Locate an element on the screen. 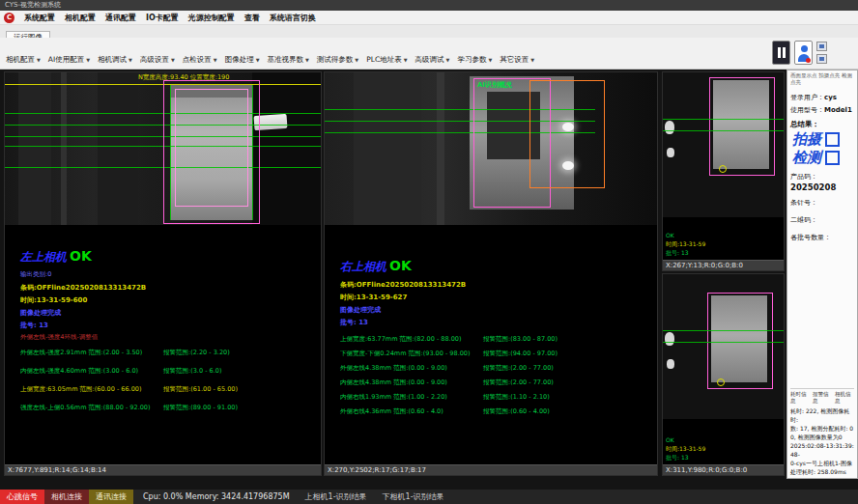 The image size is (858, 504). display-hint: 画面显示点 拍摄点亮 检测点亮 is located at coordinates (822, 79).